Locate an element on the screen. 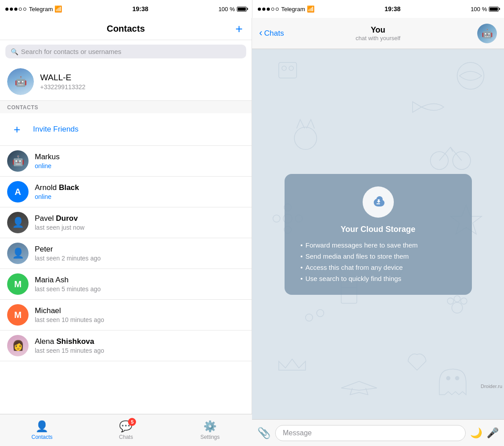 The height and width of the screenshot is (446, 504). profile-phone: +332299113322 is located at coordinates (63, 87).